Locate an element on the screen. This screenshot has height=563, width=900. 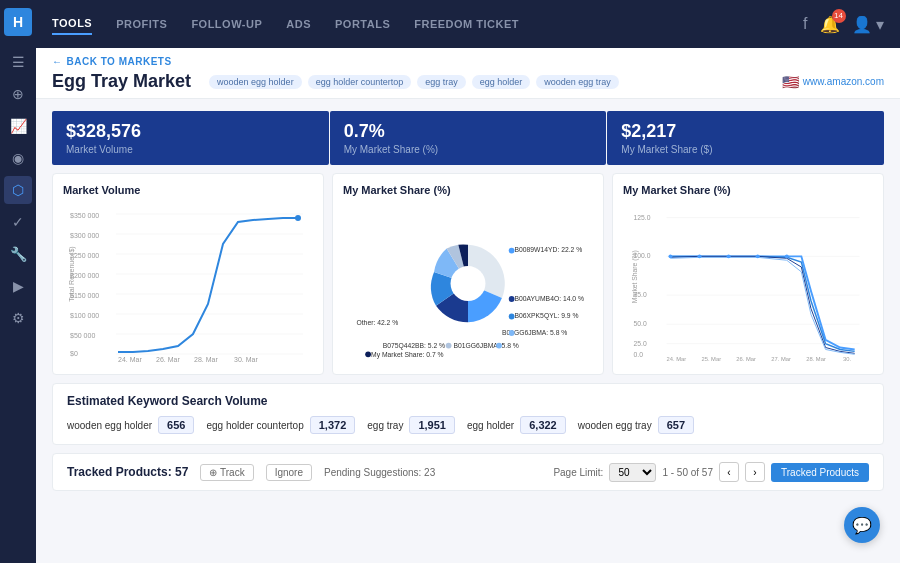
svg-text: B075Q442BB: 5.2 % is located at coordinates (414, 346).